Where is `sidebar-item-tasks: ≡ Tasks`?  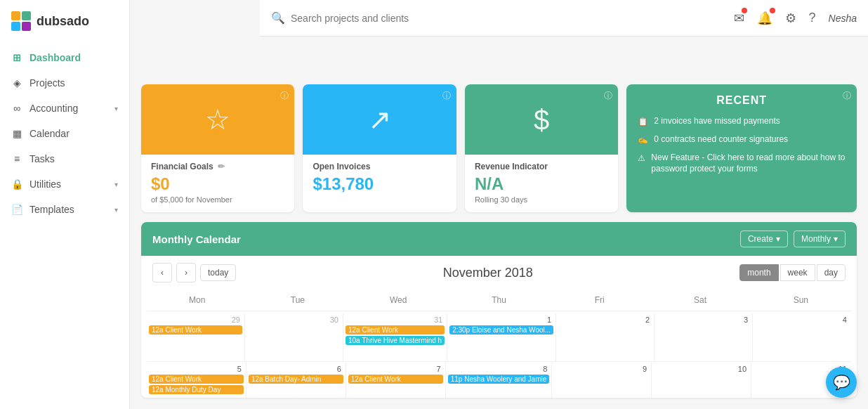 sidebar-item-tasks: ≡ Tasks is located at coordinates (65, 159).